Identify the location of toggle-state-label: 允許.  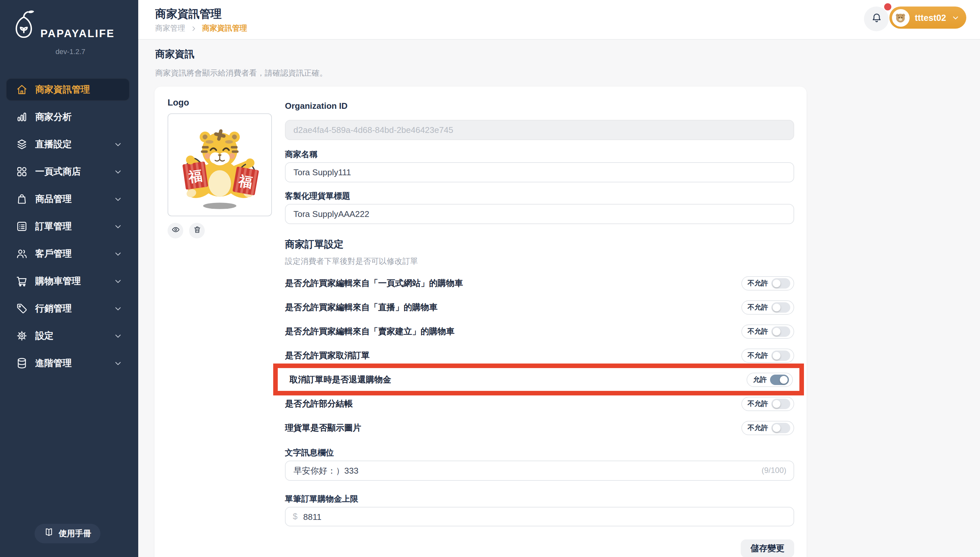
(760, 379).